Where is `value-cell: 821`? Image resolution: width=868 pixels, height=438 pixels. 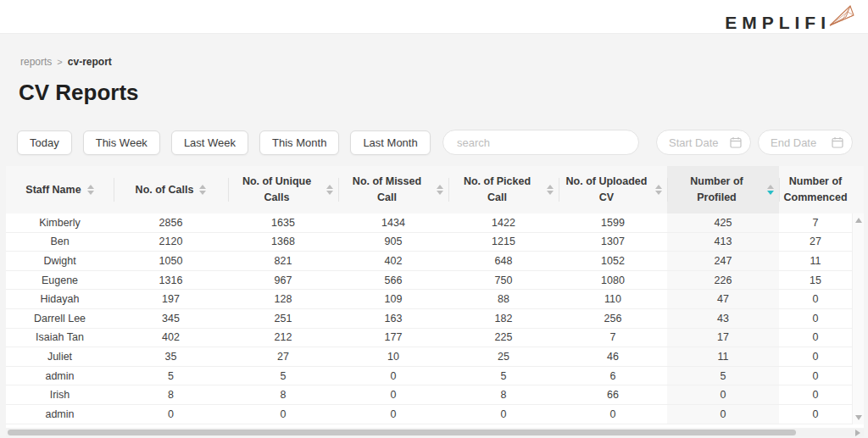 value-cell: 821 is located at coordinates (283, 261).